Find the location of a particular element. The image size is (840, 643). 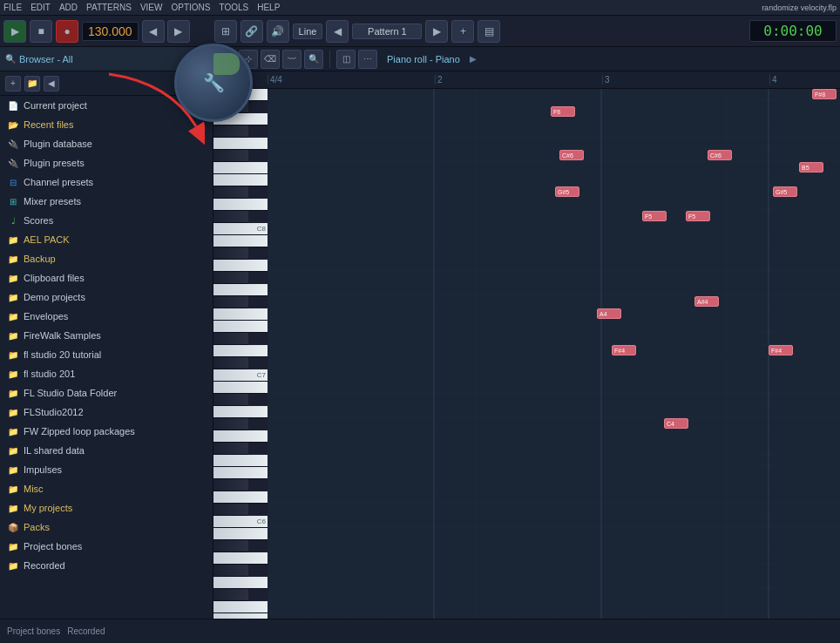

line-selector: Line is located at coordinates (308, 31).